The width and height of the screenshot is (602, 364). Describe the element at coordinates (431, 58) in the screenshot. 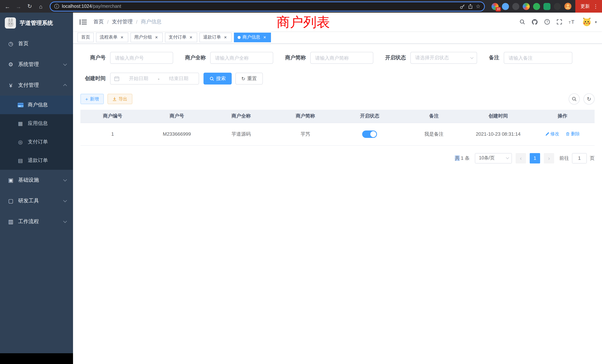

I see `filter-status: 开启状态 请选择开启状态` at that location.